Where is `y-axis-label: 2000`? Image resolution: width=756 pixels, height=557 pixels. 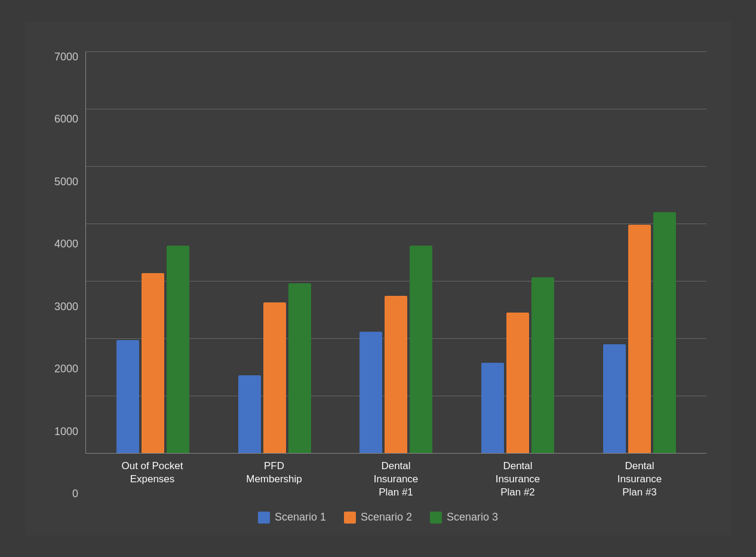 y-axis-label: 2000 is located at coordinates (66, 369).